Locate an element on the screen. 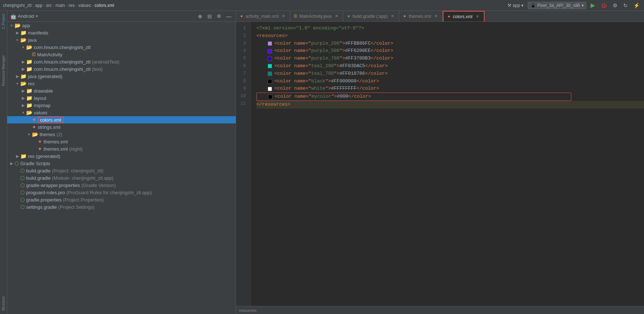 The image size is (644, 314). tree-sublabel: (2) is located at coordinates (60, 134).